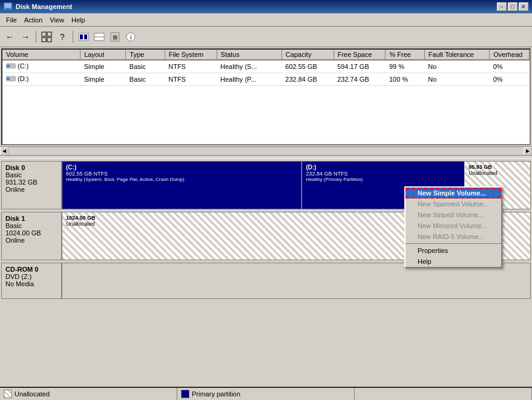 This screenshot has height=400, width=532. I want to click on ctx-properties: Properties, so click(453, 251).